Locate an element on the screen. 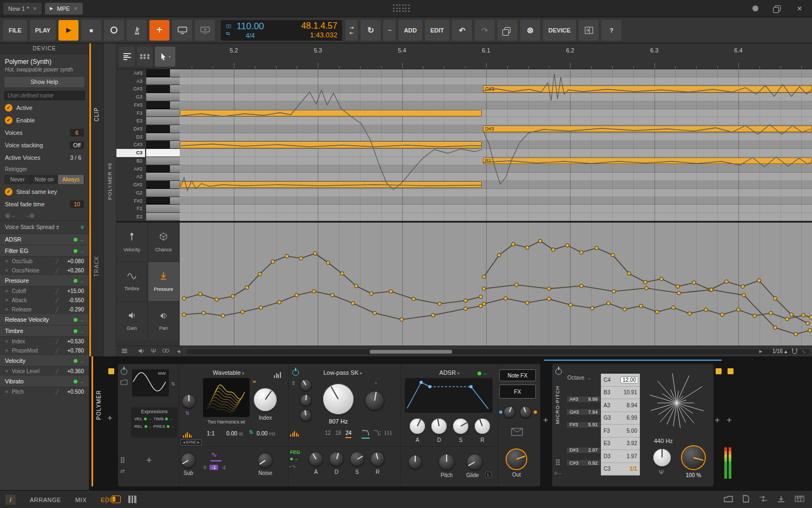 The height and width of the screenshot is (508, 812). micropitch-row-a3: A38.94 is located at coordinates (620, 406).